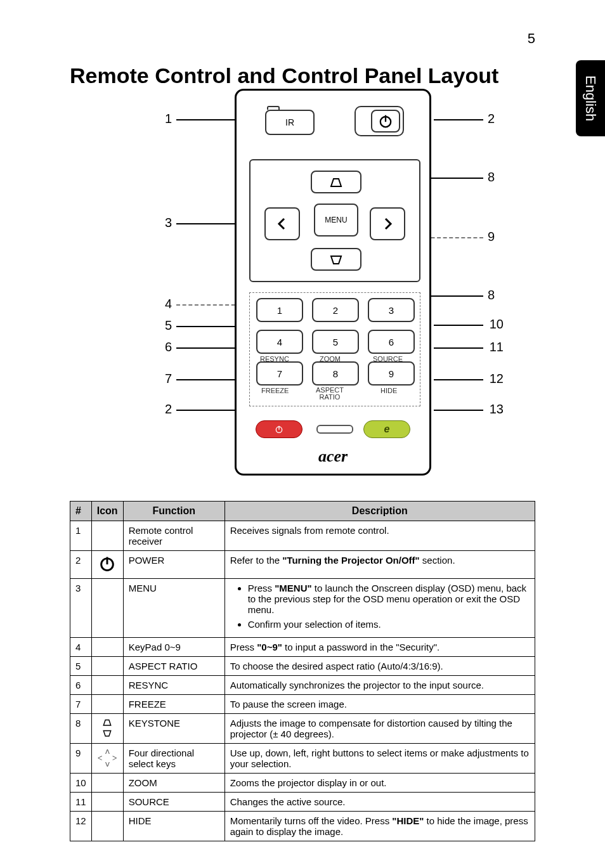  I want to click on callout-5: 5, so click(169, 326).